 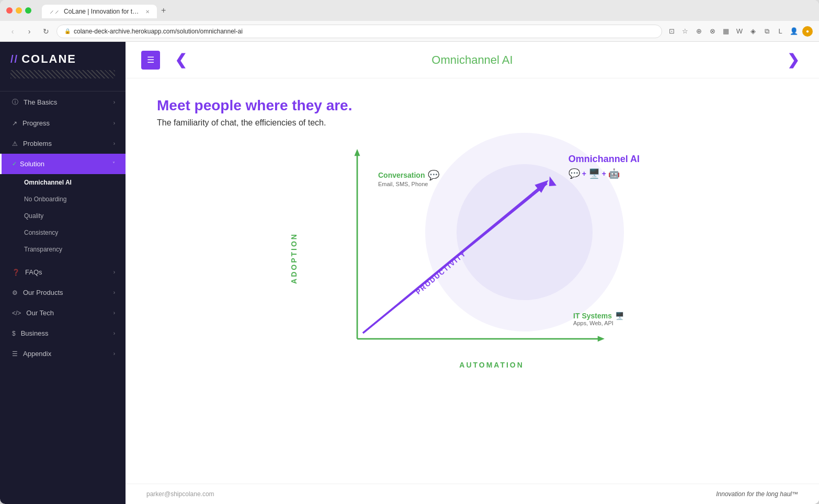 I want to click on top-bar: ☰ ❮ Omnichannel AI ❯, so click(x=472, y=60).